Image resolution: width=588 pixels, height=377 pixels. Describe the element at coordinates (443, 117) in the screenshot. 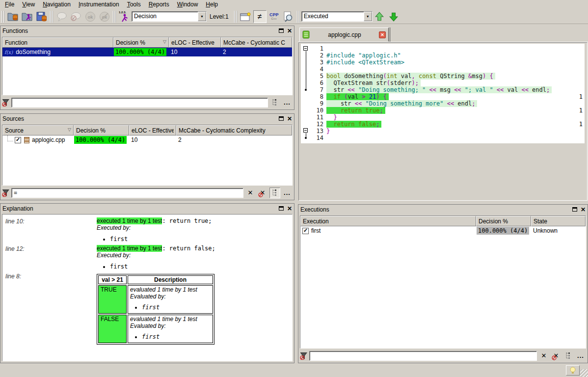

I see `code-line-11: 11 }` at that location.